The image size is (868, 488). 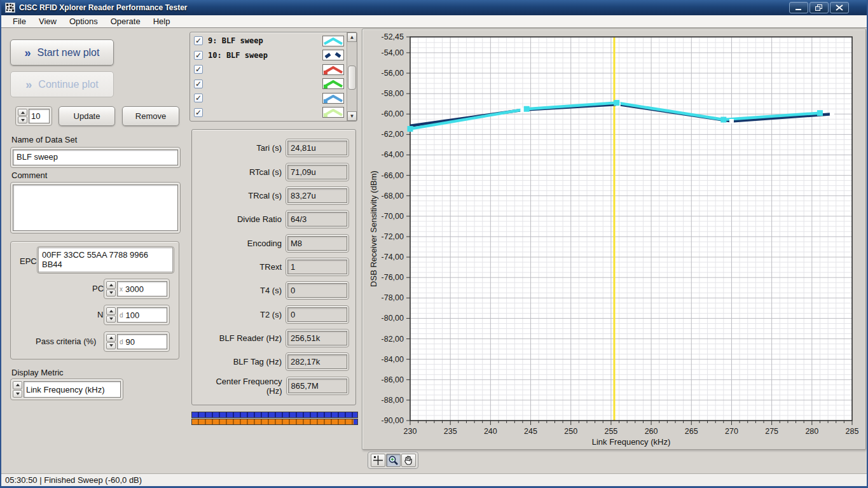 I want to click on legend-scrollbar: ▲ ▼, so click(x=352, y=76).